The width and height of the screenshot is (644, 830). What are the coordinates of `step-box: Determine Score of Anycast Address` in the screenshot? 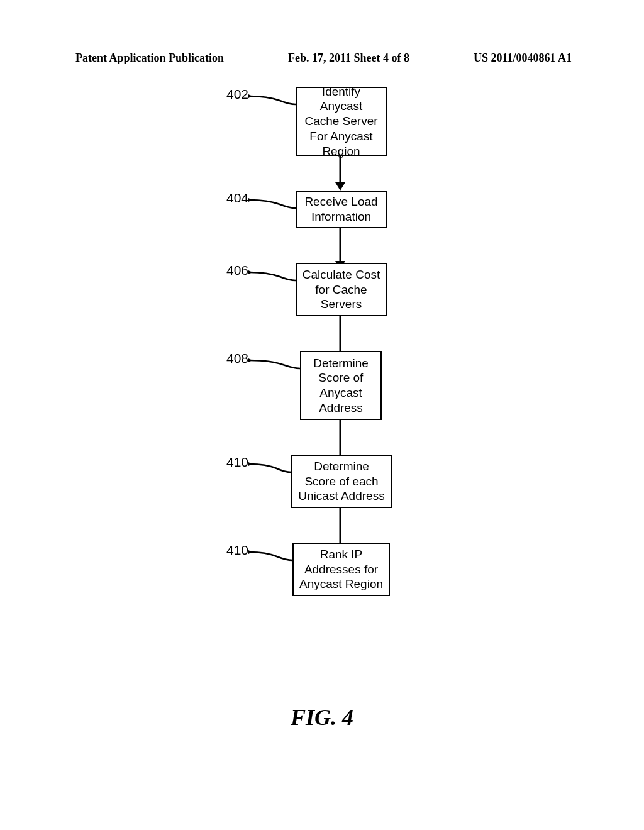 It's located at (341, 385).